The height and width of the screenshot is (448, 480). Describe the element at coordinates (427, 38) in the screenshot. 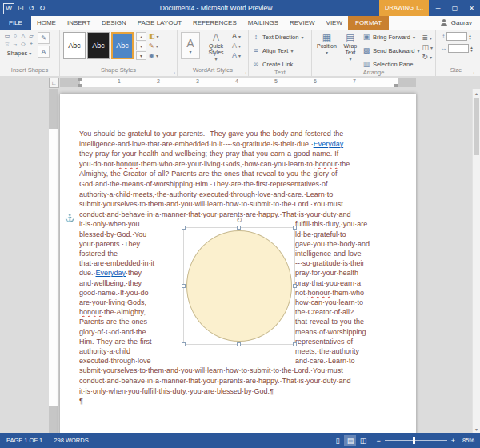

I see `align-objects-button: ≣ ▾` at that location.